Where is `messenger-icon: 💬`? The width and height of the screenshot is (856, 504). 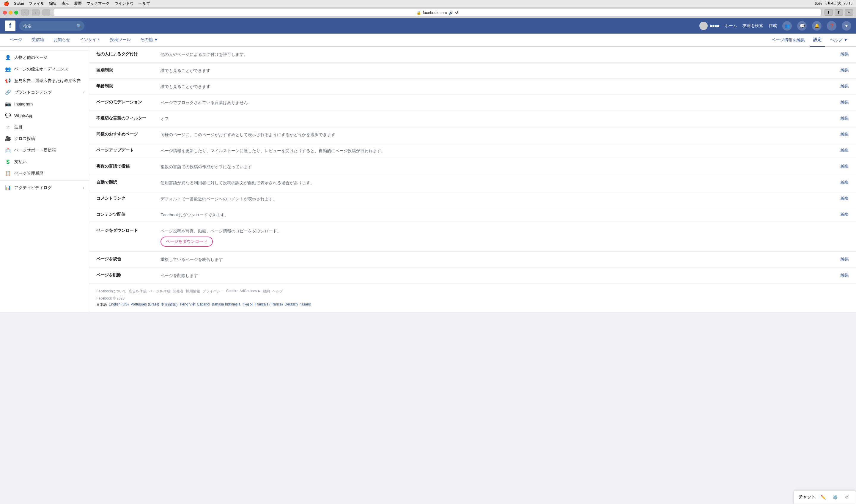
messenger-icon: 💬 is located at coordinates (802, 26).